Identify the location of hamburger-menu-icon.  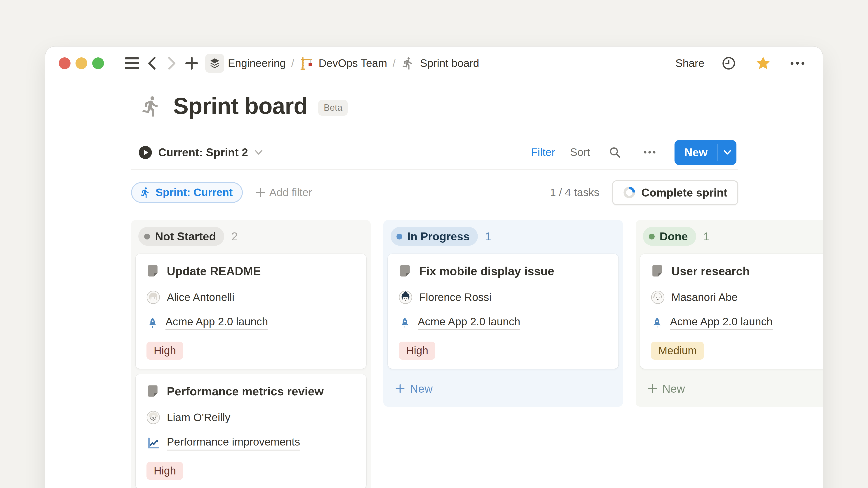
(132, 63).